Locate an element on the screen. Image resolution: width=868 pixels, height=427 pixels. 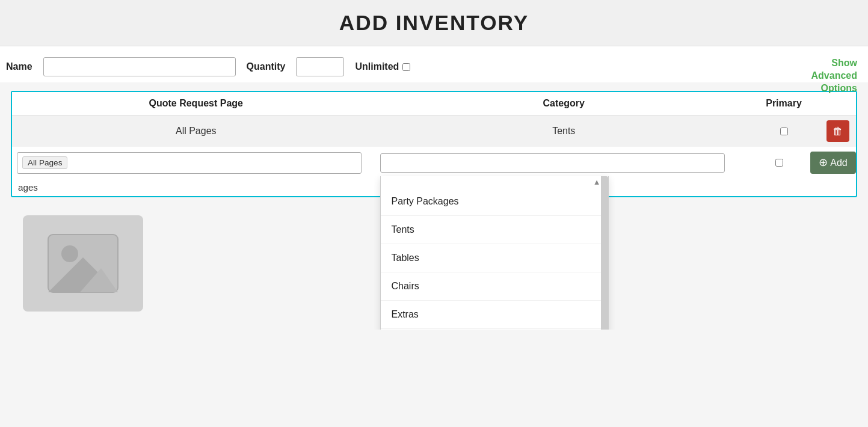
quantity-label: Quantity is located at coordinates (266, 67).